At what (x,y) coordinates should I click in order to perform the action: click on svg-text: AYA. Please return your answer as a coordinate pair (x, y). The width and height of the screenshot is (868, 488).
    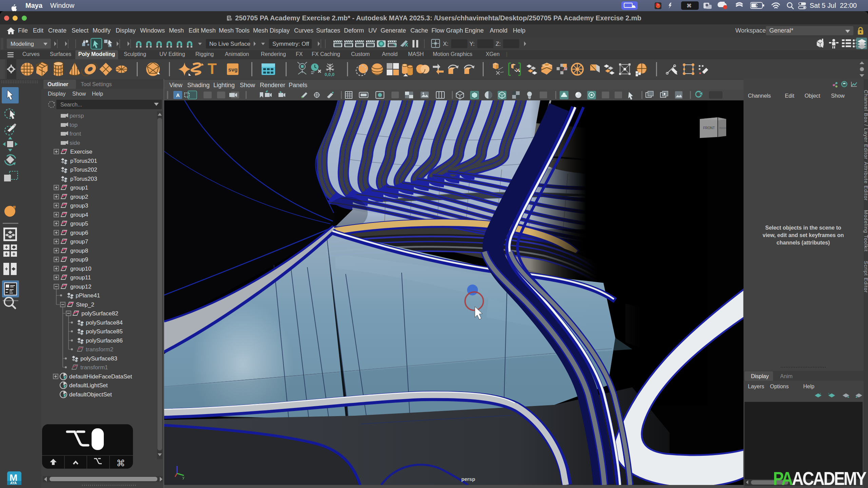
    Looking at the image, I should click on (14, 483).